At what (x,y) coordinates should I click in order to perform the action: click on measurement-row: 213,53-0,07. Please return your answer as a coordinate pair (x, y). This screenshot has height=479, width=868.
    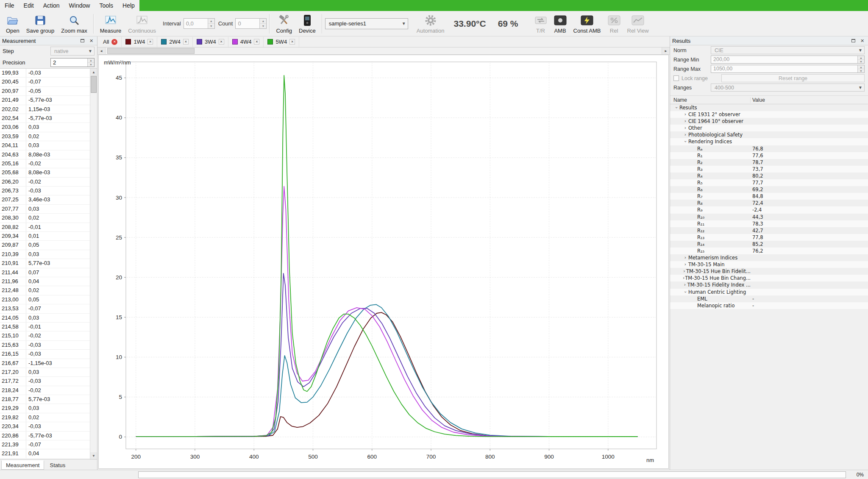
    Looking at the image, I should click on (45, 309).